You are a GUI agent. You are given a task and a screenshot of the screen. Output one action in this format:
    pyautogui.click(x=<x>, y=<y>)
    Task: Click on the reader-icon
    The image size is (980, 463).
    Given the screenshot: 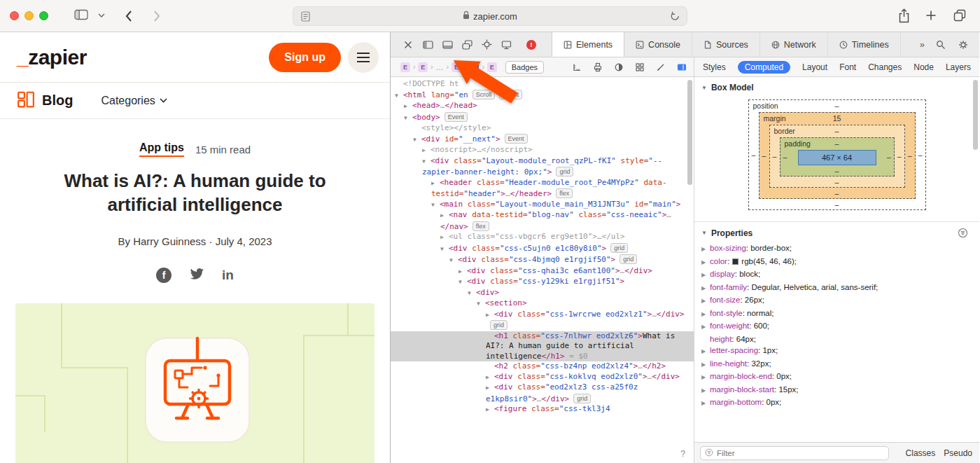 What is the action you would take?
    pyautogui.click(x=305, y=17)
    